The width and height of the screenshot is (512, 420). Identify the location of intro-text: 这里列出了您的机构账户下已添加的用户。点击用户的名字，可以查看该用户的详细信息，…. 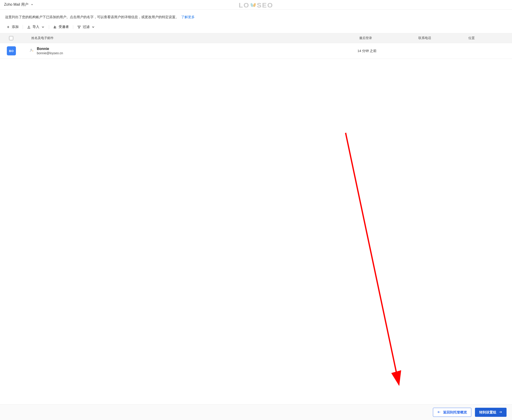
(92, 17).